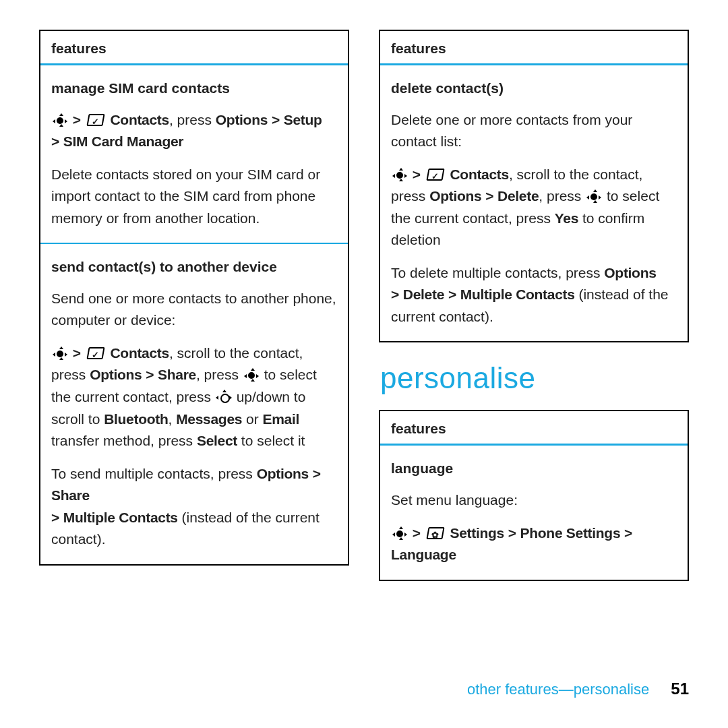 The width and height of the screenshot is (728, 728). Describe the element at coordinates (271, 441) in the screenshot. I see `text: to select it` at that location.